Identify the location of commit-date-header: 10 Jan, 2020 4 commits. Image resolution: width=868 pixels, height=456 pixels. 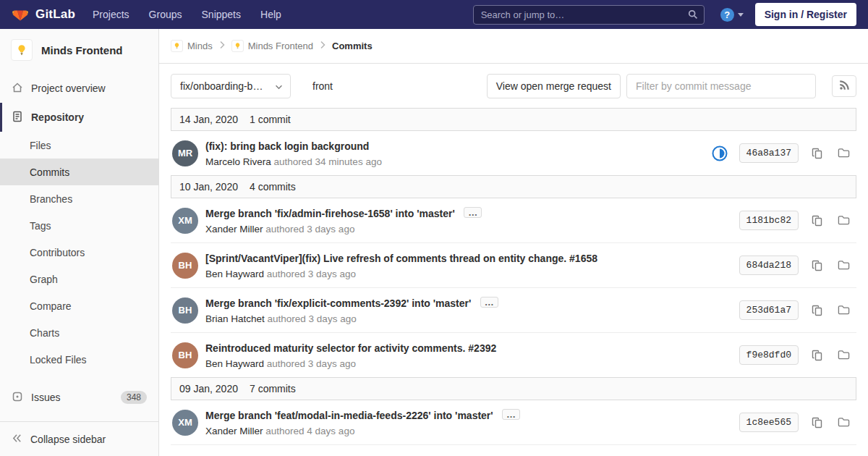
(514, 187).